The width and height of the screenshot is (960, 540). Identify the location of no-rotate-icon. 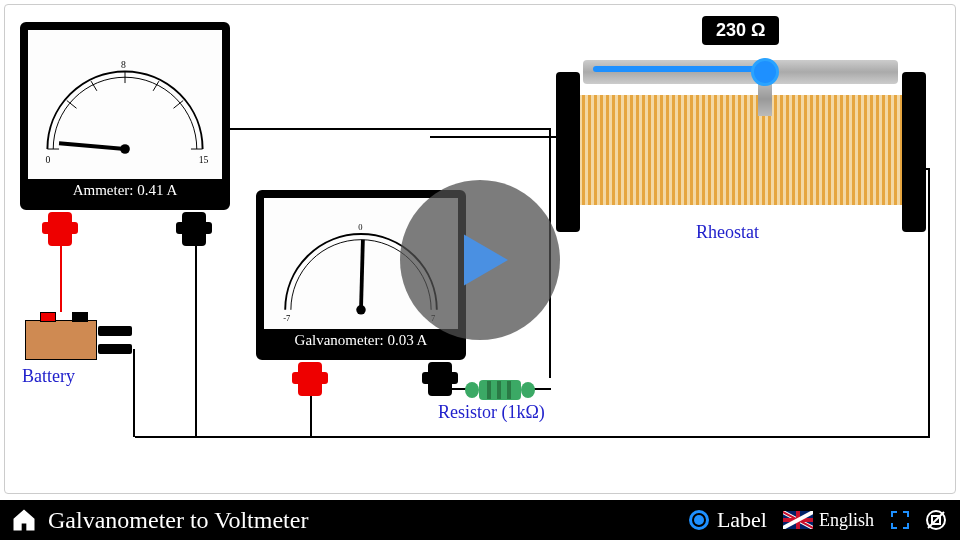
(936, 520).